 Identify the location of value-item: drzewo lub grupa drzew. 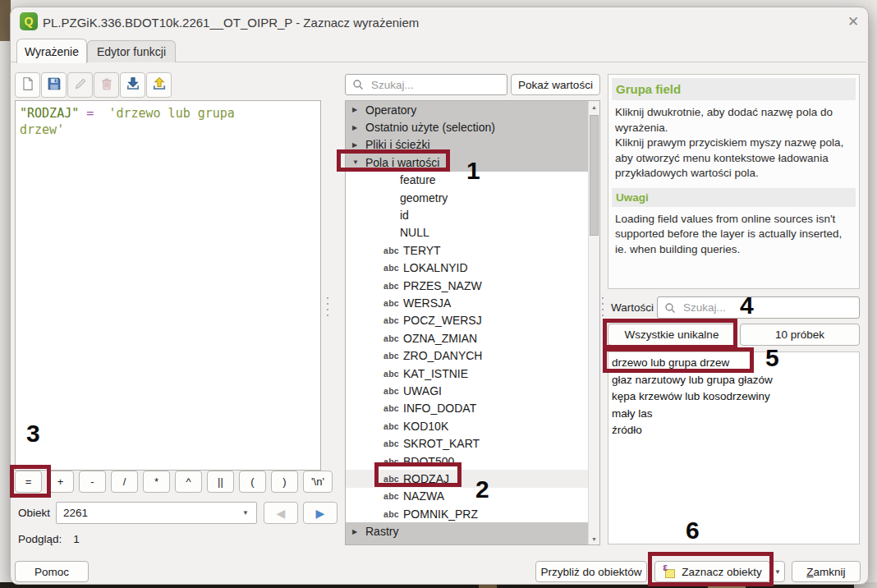
(736, 363).